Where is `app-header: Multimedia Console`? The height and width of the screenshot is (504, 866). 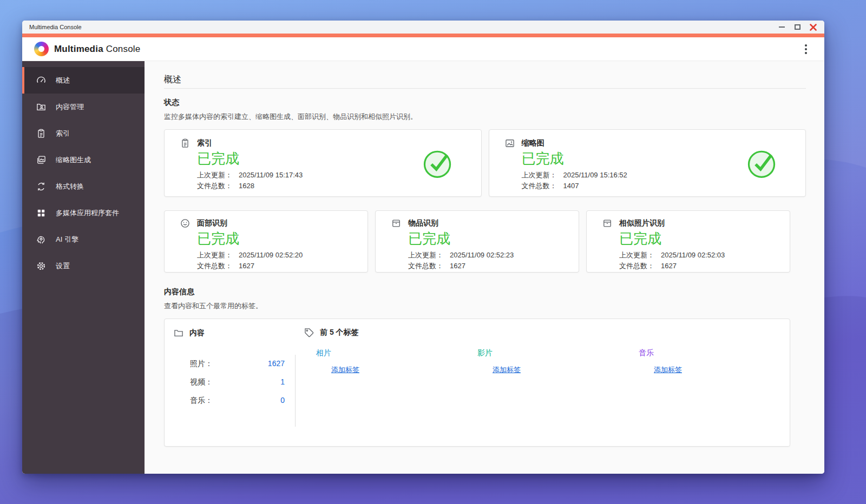
app-header: Multimedia Console is located at coordinates (423, 49).